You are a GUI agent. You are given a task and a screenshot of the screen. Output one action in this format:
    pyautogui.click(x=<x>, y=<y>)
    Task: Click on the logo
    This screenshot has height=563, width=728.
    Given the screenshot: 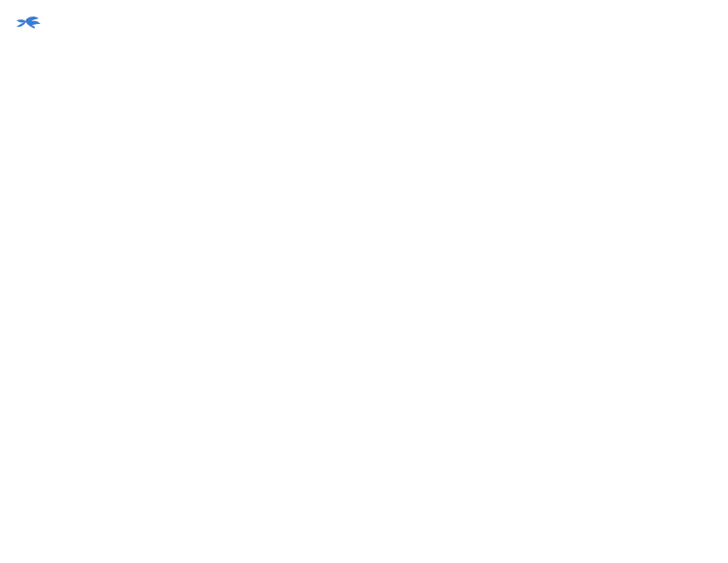 What is the action you would take?
    pyautogui.click(x=29, y=25)
    